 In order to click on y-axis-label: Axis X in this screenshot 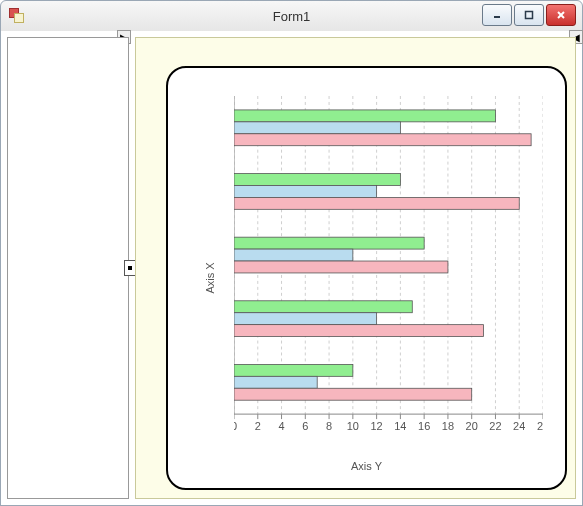, I will do `click(210, 278)`.